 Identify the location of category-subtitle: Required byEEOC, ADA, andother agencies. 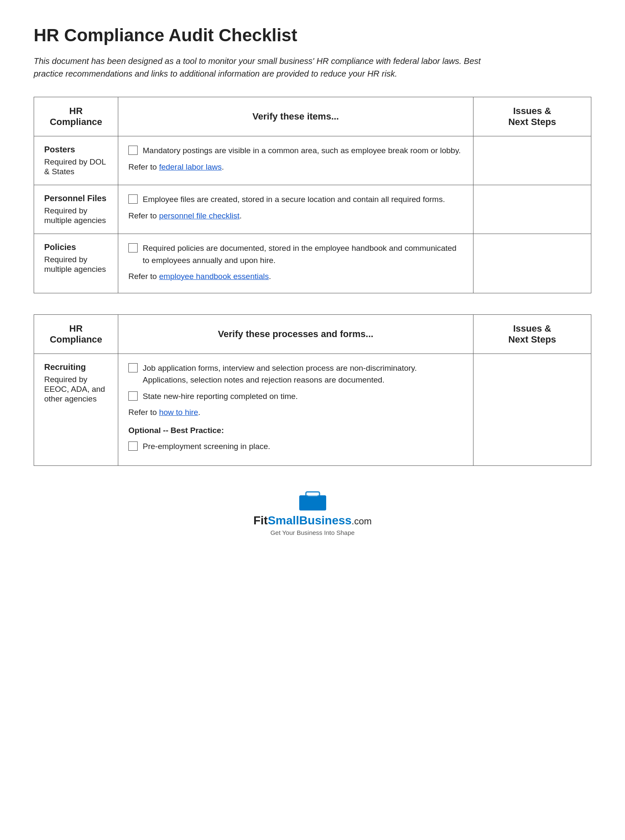
(75, 389).